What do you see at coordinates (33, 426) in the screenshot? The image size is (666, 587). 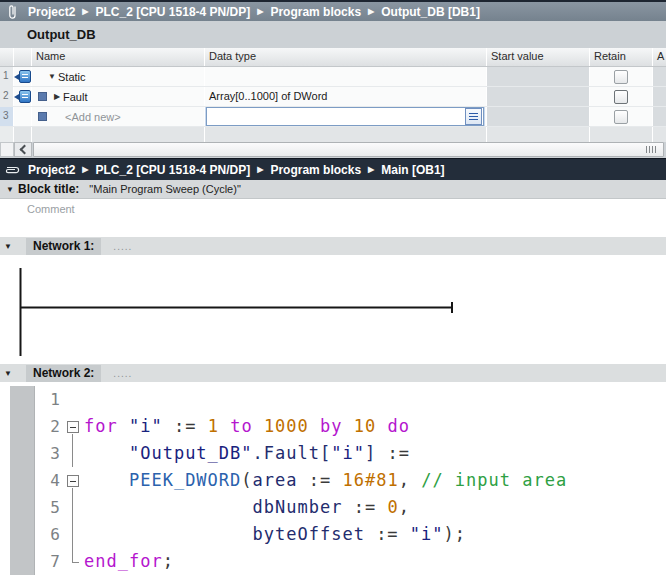 I see `line-number: 2` at bounding box center [33, 426].